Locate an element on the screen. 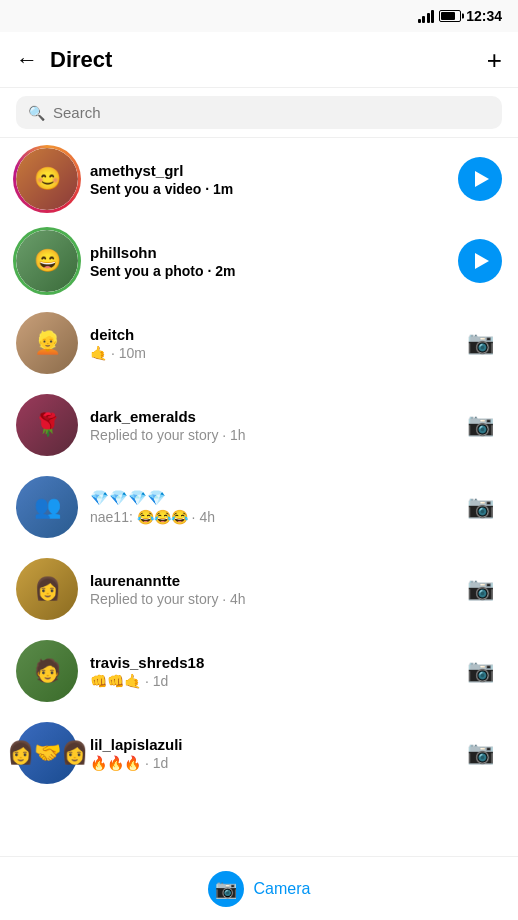  camera-label: Camera is located at coordinates (282, 889).